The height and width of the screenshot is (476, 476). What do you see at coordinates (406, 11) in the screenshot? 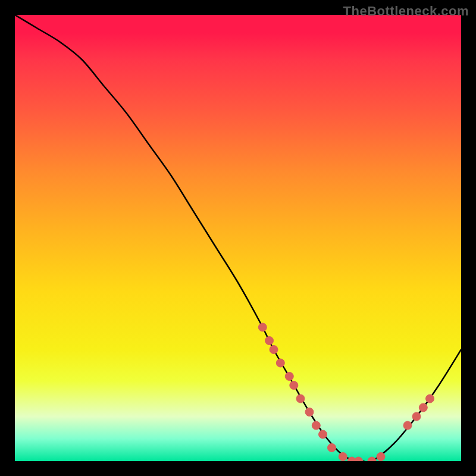
I see `watermark-text: TheBottleneck.com` at bounding box center [406, 11].